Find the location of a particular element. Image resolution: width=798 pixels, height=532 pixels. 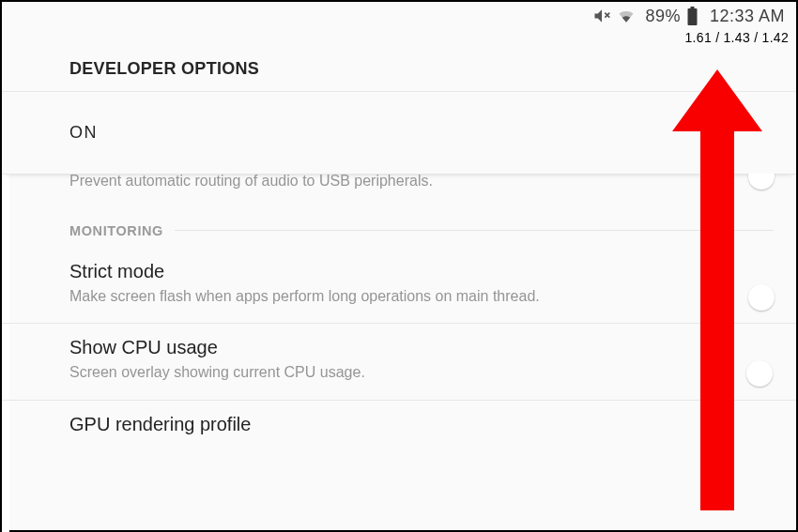

setting-subtitle: Make screen flash when apps perform long… is located at coordinates (384, 296).